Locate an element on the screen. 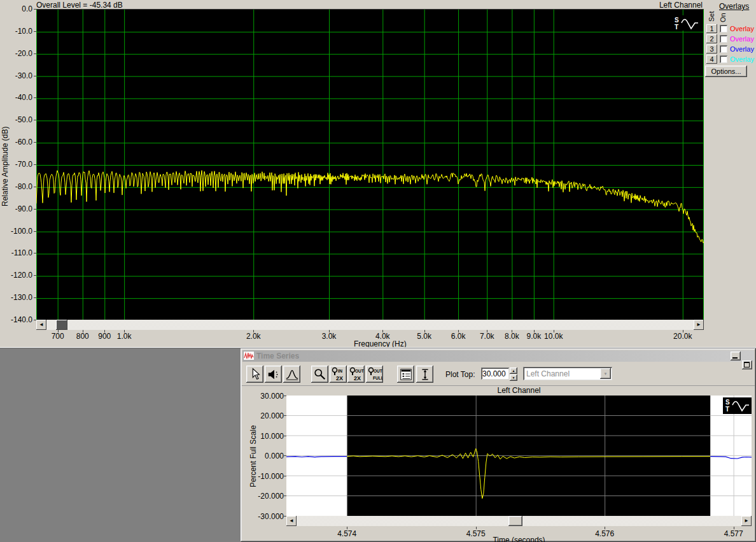  time-series-y-tick-labels: 30.00020.00010.0000.000-10.000-20.000-30… is located at coordinates (263, 445).